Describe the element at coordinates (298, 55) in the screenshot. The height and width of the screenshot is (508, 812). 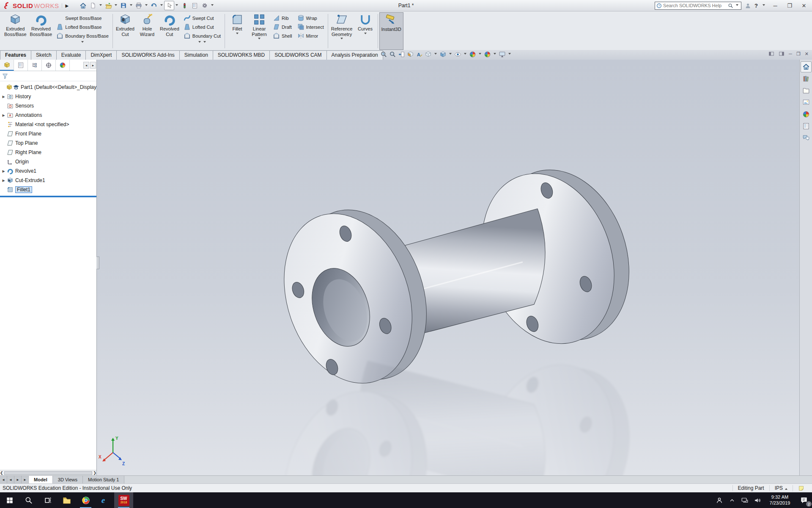
I see `tab-solidworks-cam: SOLIDWORKS CAM` at that location.